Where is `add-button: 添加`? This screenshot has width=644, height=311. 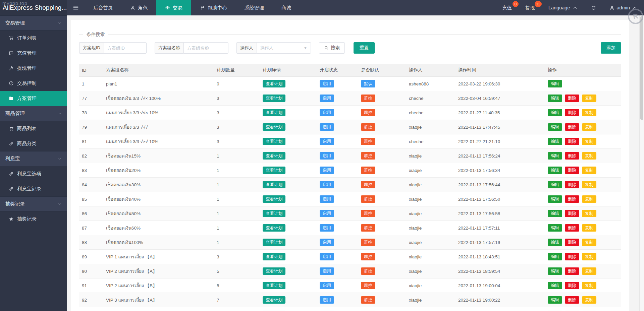 add-button: 添加 is located at coordinates (611, 48).